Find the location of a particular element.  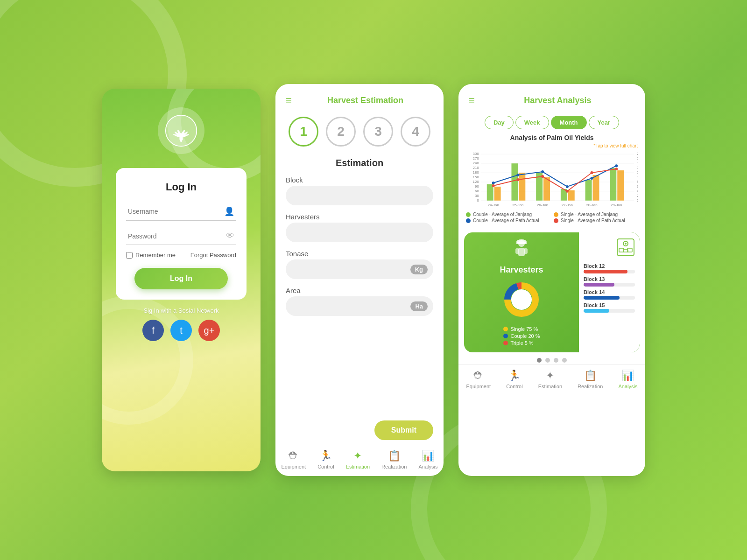

step-3: 3 is located at coordinates (378, 132).